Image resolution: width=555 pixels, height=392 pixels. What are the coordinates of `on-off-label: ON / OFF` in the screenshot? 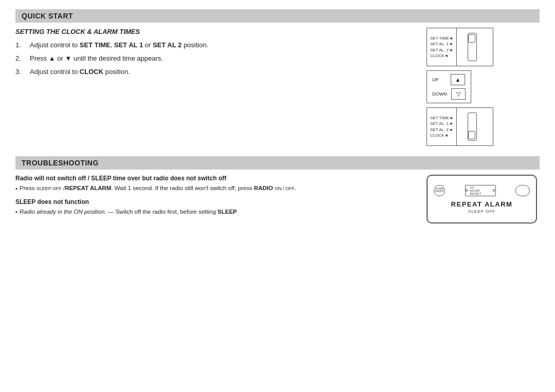 It's located at (285, 189).